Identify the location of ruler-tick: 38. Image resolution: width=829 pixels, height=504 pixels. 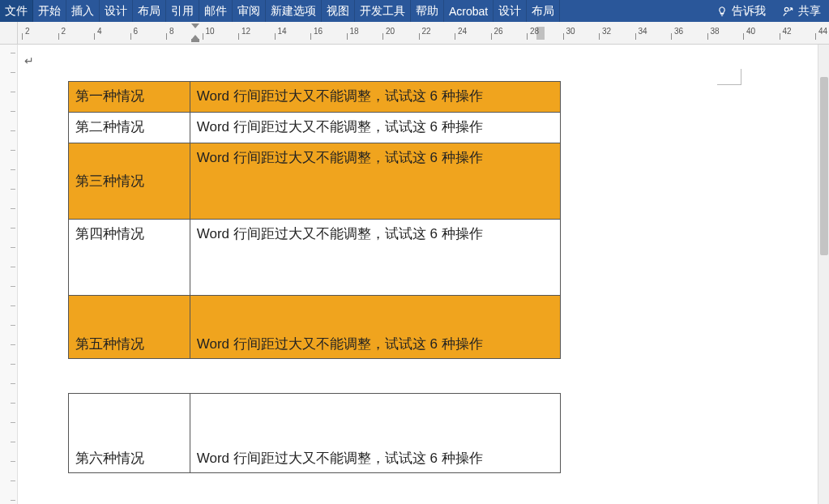
(708, 32).